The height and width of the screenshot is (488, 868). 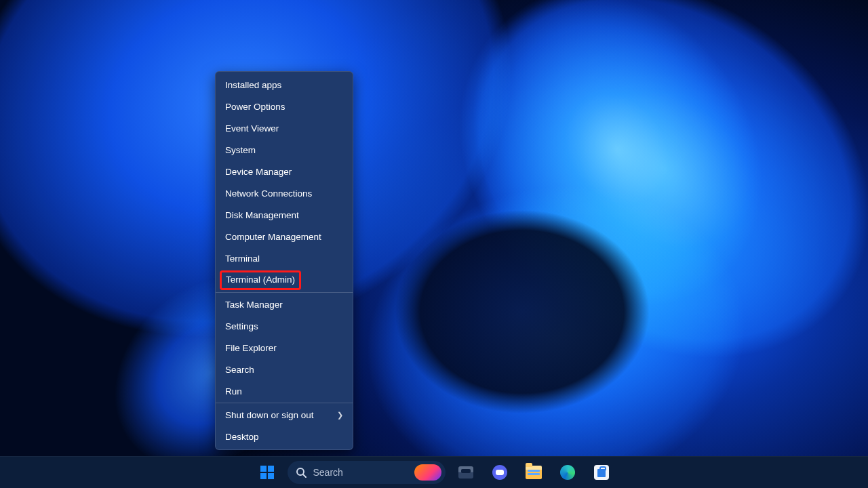 What do you see at coordinates (284, 415) in the screenshot?
I see `menu-item-shutdown-signout: Shut down or sign out ❯` at bounding box center [284, 415].